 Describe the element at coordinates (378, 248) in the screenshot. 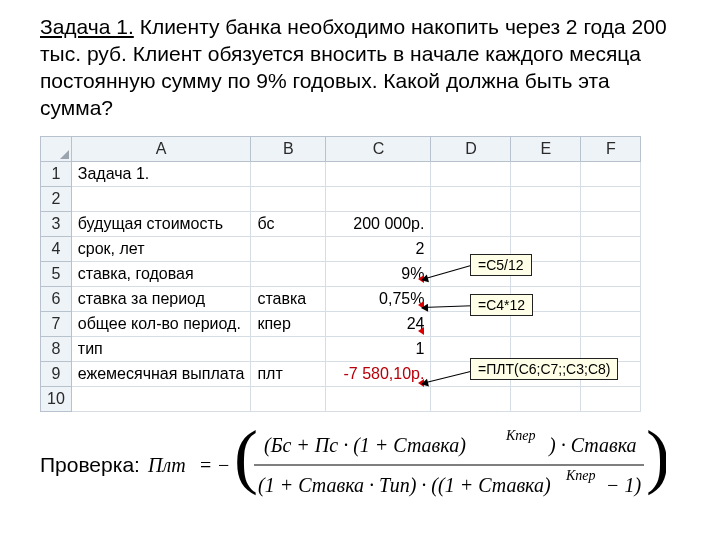

I see `cell-c4: 2` at that location.